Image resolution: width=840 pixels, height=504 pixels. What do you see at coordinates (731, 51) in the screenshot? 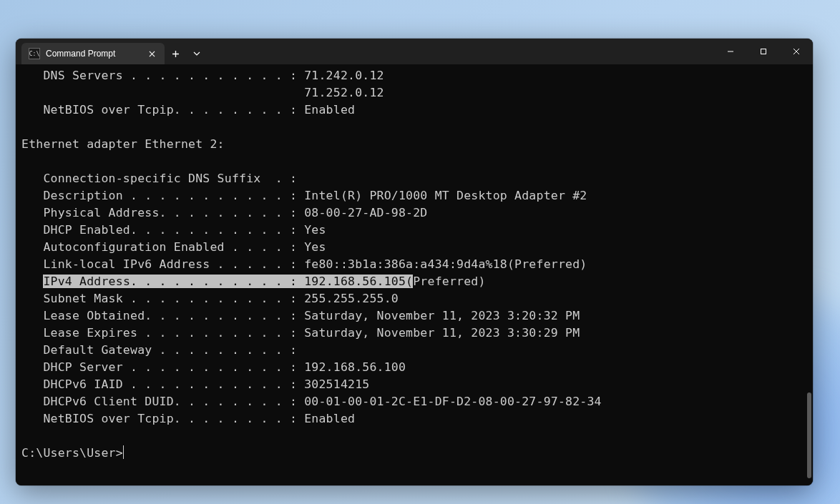
I see `minimize-button` at bounding box center [731, 51].